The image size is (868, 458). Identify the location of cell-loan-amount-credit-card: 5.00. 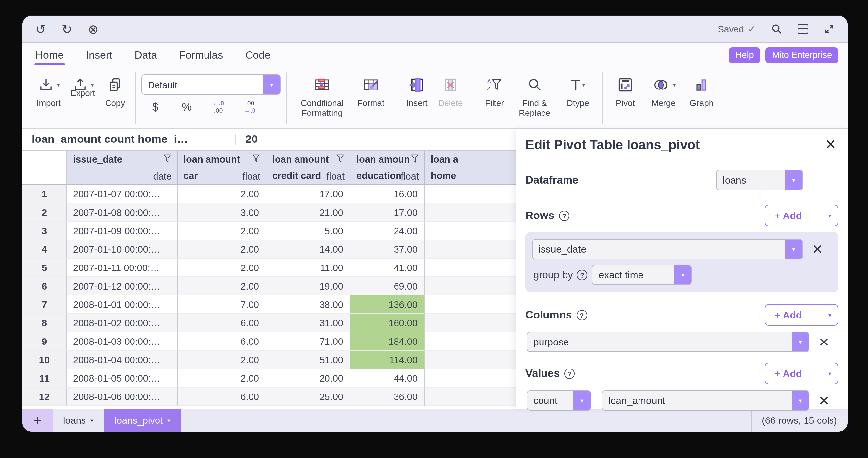
(308, 231).